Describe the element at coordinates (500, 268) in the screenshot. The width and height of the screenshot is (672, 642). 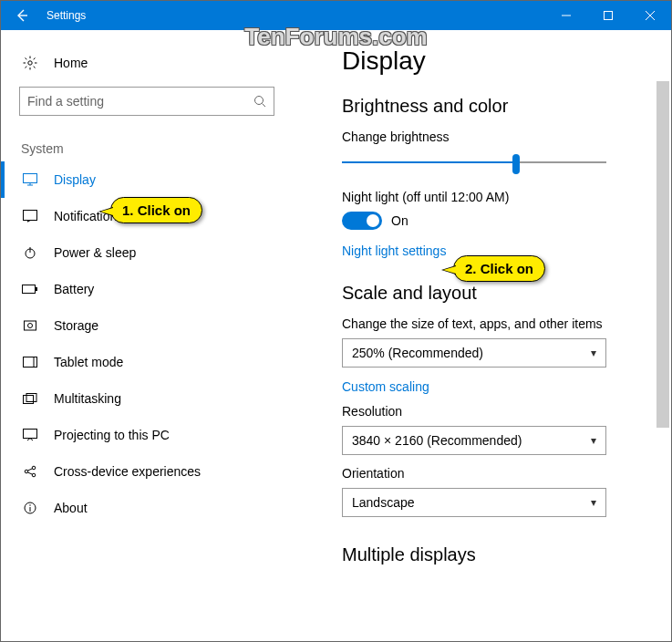
I see `callout-2: 2. Click on` at that location.